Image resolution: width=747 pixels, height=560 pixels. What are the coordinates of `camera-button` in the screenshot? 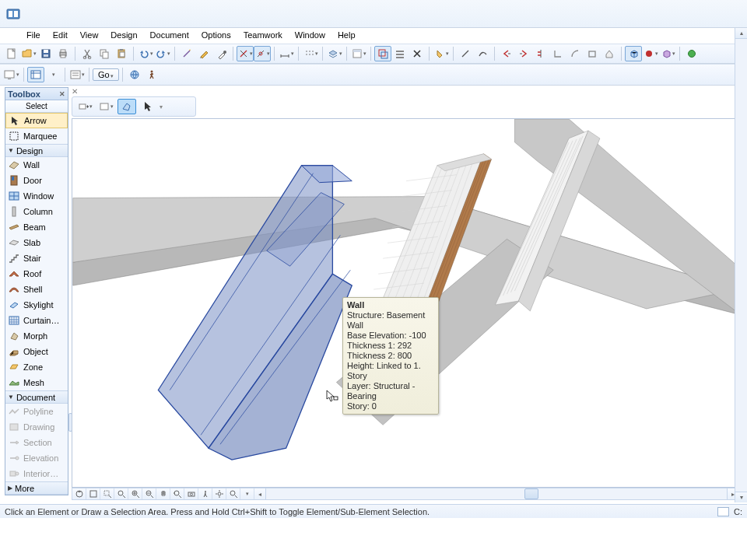 It's located at (191, 494).